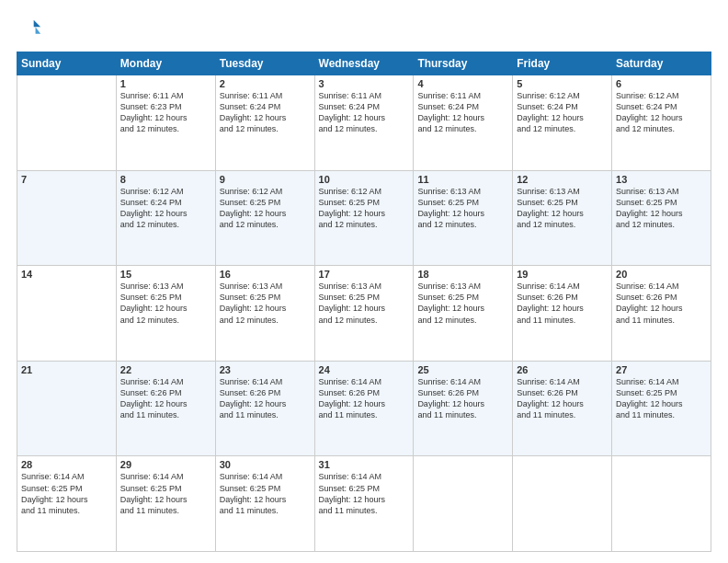  What do you see at coordinates (463, 123) in the screenshot?
I see `calendar-cell: 4Sunrise: 6:11 AM Sunset: 6:24 PM Daylig…` at bounding box center [463, 123].